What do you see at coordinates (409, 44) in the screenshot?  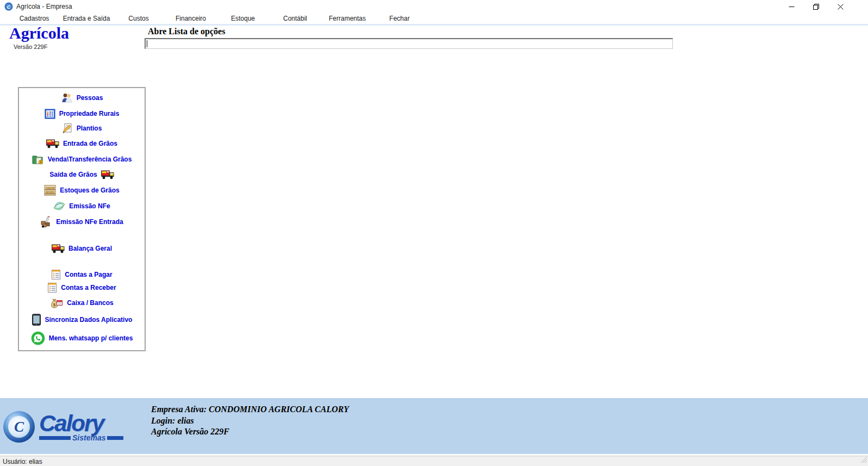 I see `options-input` at bounding box center [409, 44].